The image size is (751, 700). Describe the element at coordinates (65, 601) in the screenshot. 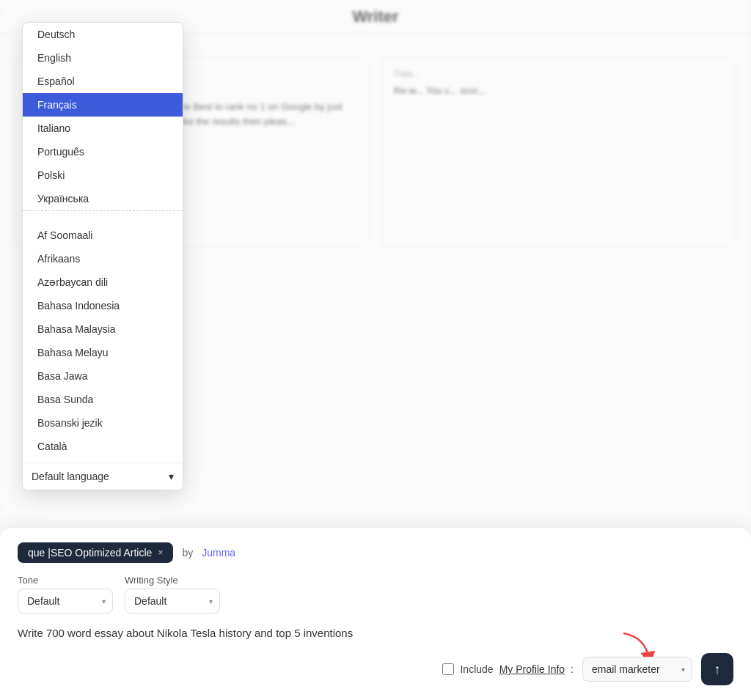

I see `tone-dropdown-wrapper: Default ▾` at that location.